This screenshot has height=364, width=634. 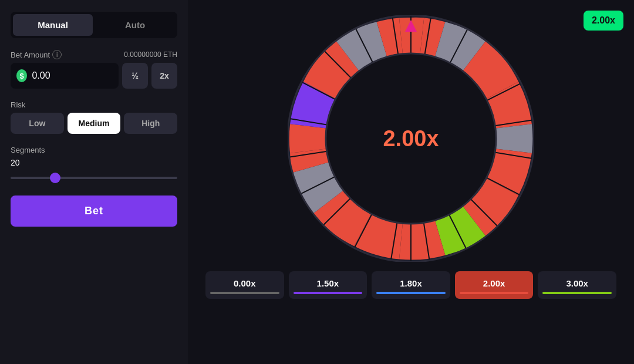 I want to click on info-icon: i, so click(x=57, y=55).